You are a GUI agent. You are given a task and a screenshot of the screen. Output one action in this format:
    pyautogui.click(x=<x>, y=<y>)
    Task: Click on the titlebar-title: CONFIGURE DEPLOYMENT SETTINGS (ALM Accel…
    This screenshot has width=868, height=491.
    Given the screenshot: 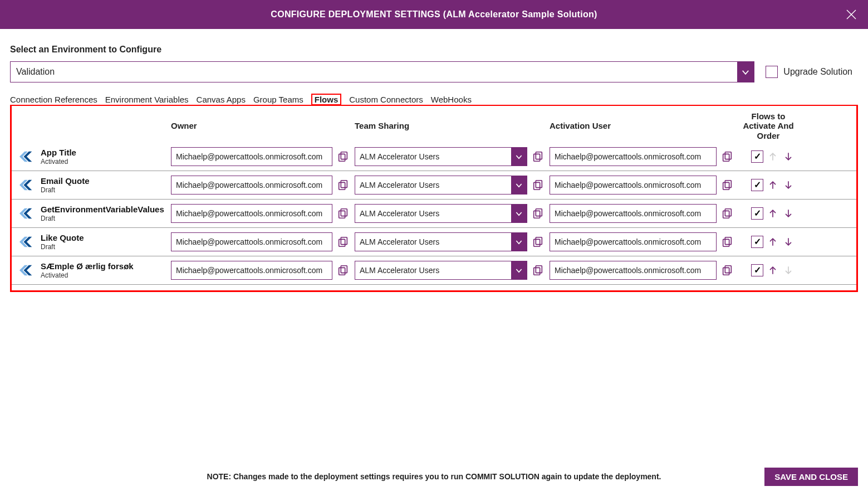 What is the action you would take?
    pyautogui.click(x=434, y=14)
    